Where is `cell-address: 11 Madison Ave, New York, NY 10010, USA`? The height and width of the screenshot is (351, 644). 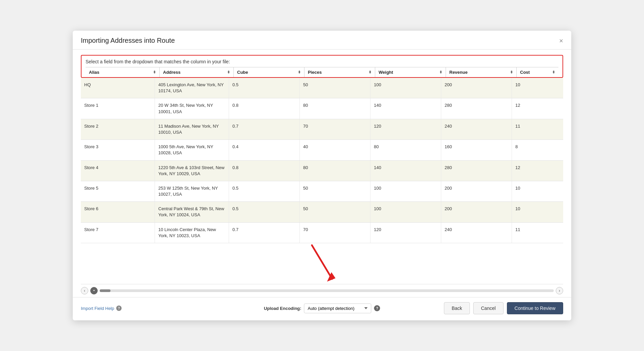
cell-address: 11 Madison Ave, New York, NY 10010, USA is located at coordinates (192, 129).